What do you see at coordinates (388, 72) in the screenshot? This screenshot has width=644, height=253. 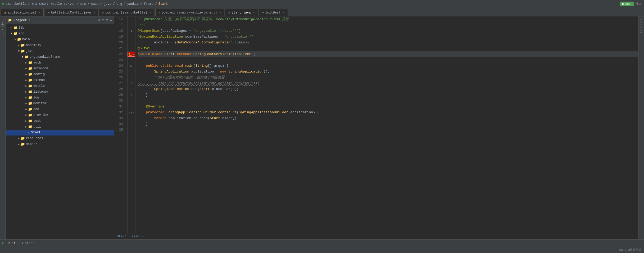 I see `code-line-25: SpringApplication application = new Spri…` at bounding box center [388, 72].